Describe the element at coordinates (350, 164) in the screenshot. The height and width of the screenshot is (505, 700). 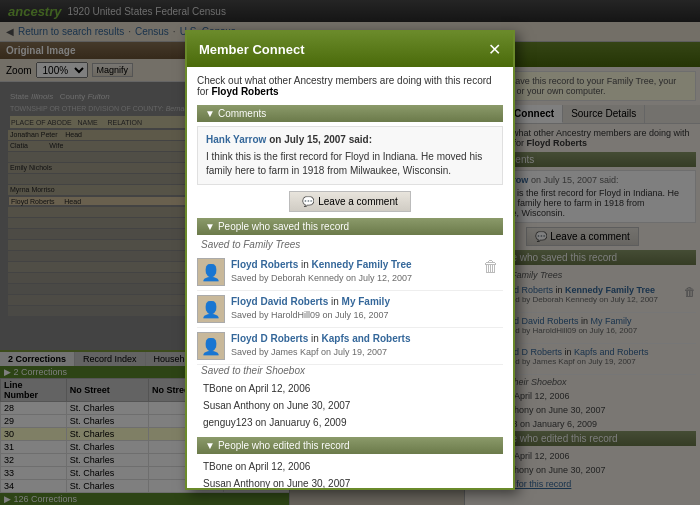
I see `modal-comment-text: I think this is the first record for Flo…` at that location.